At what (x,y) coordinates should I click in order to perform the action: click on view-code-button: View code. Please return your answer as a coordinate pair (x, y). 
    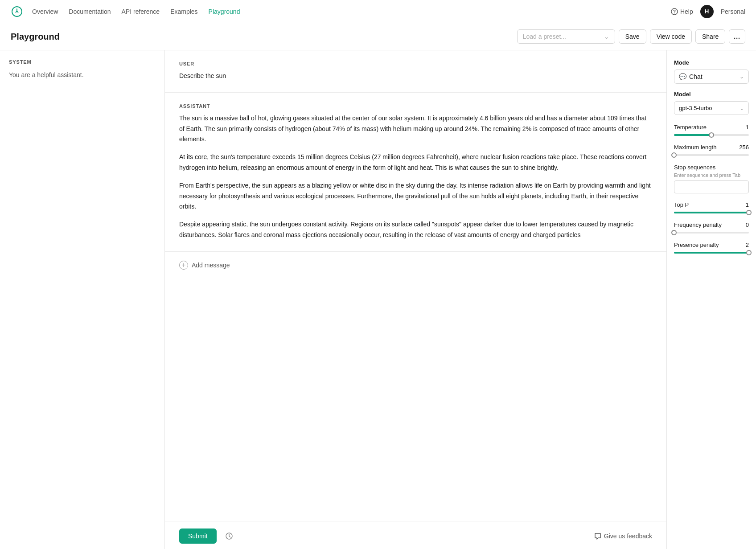
    Looking at the image, I should click on (671, 37).